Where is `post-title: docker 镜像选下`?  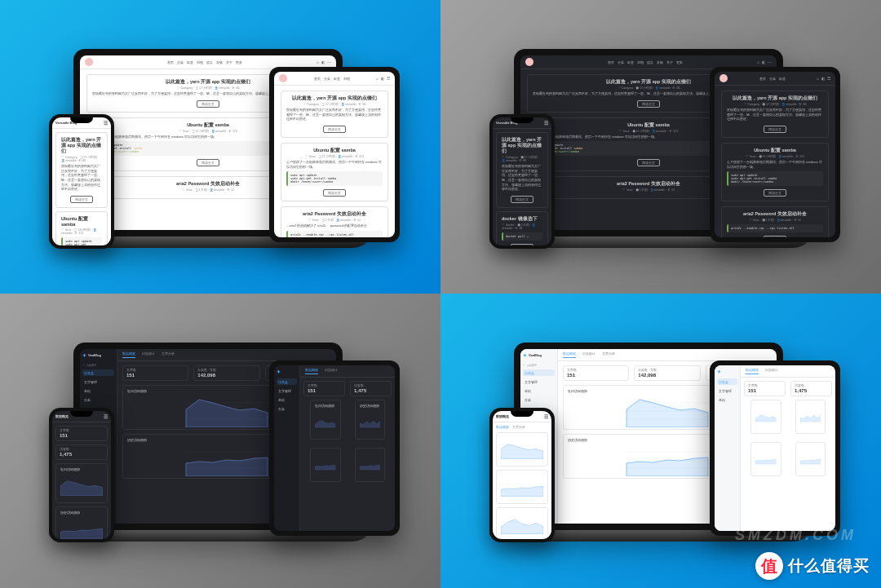
post-title: docker 镜像选下 is located at coordinates (522, 219).